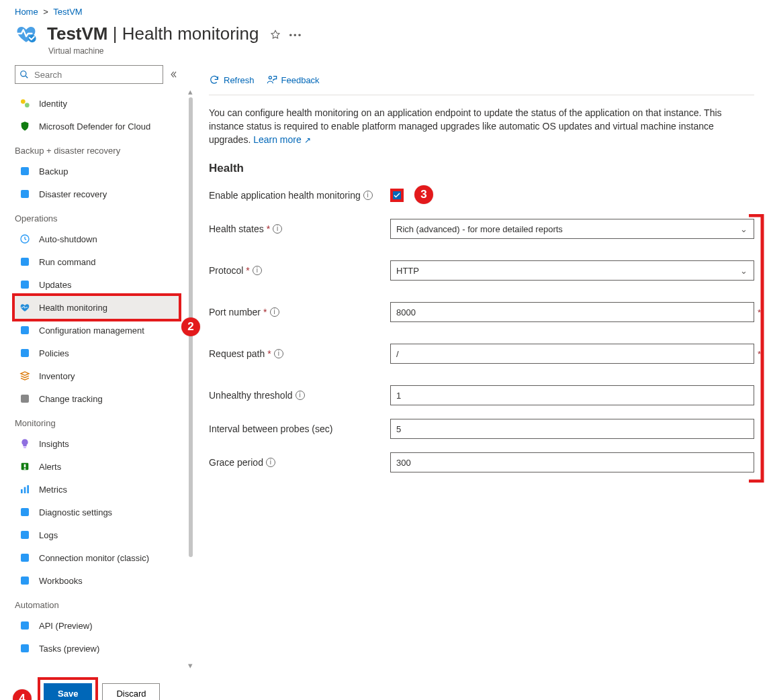 The height and width of the screenshot is (700, 769). Describe the element at coordinates (25, 307) in the screenshot. I see `health-icon` at that location.